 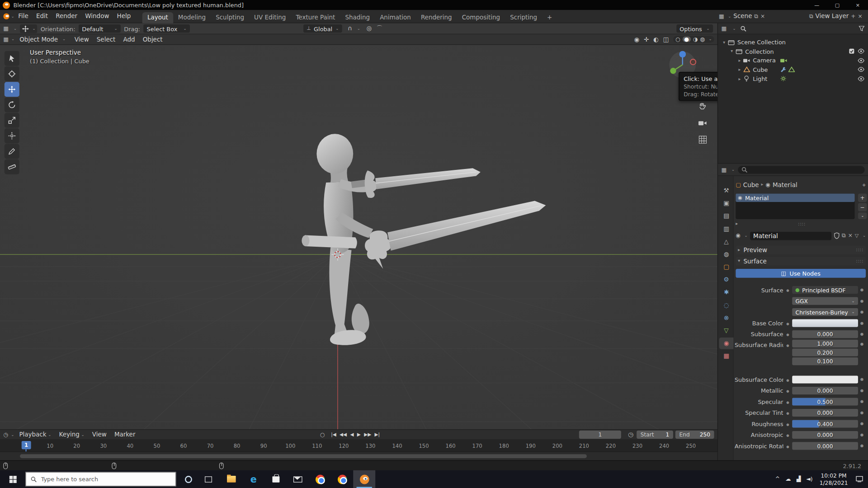 What do you see at coordinates (825, 424) in the screenshot?
I see `slider-field: 0.400` at bounding box center [825, 424].